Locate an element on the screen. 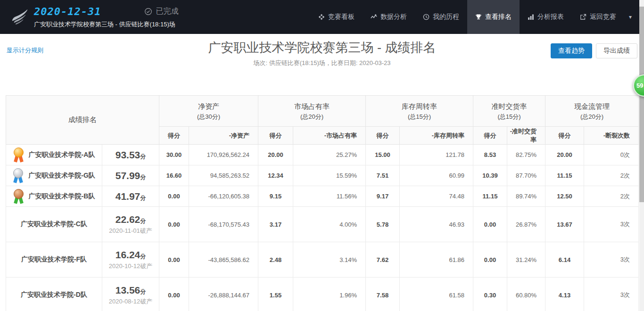 The height and width of the screenshot is (311, 644). nav-item-label: 竞赛看板 is located at coordinates (341, 17).